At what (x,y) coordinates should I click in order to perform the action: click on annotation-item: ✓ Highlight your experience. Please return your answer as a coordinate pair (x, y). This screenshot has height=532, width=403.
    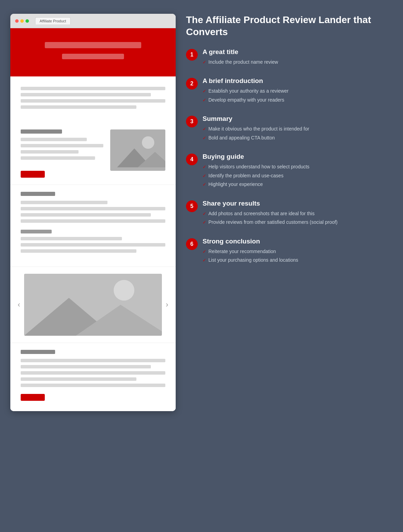
    Looking at the image, I should click on (298, 185).